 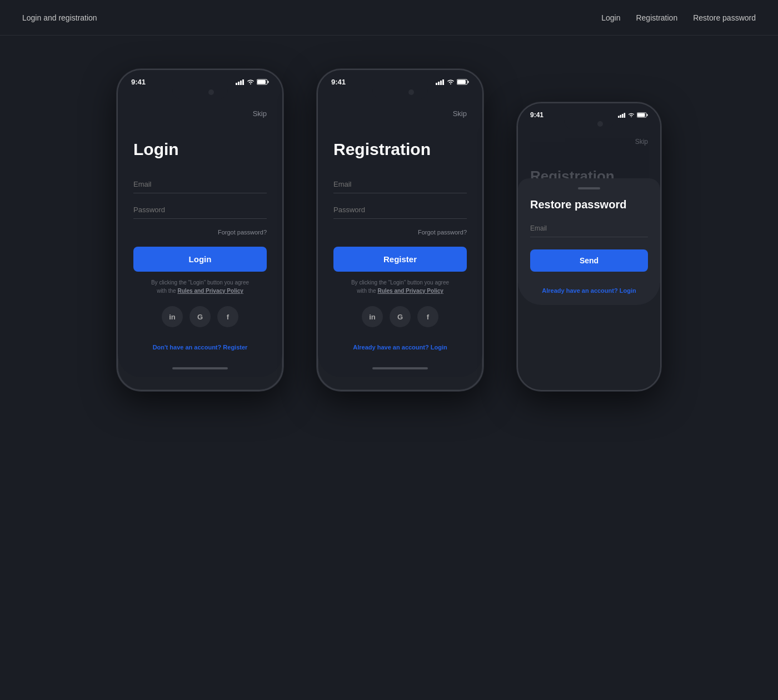 I want to click on rules-link-2: Rules and Privacy Policy, so click(x=410, y=291).